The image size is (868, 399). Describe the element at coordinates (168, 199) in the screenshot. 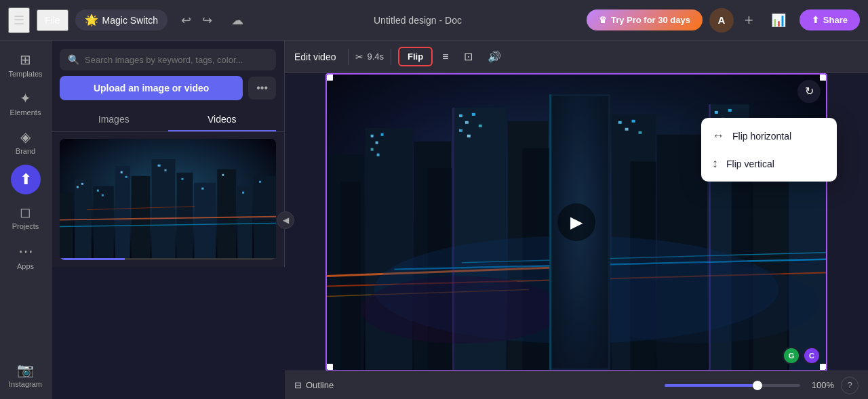

I see `video-thumbnail` at that location.